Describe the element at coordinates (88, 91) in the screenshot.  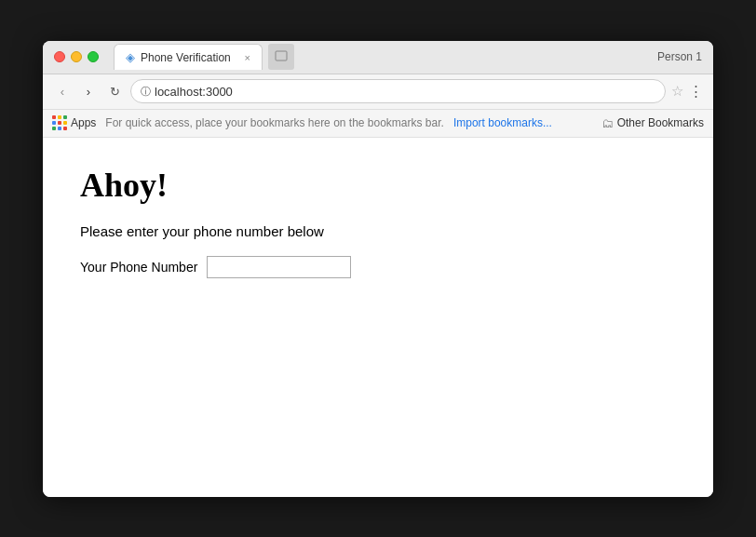
I see `forward-button: ›` at that location.